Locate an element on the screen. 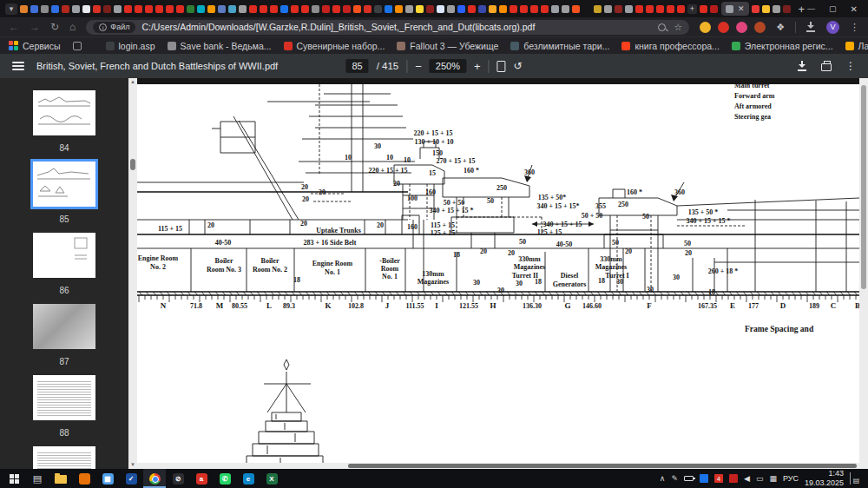 The image size is (868, 488). pdf-more-icon: ⋮ is located at coordinates (851, 66).